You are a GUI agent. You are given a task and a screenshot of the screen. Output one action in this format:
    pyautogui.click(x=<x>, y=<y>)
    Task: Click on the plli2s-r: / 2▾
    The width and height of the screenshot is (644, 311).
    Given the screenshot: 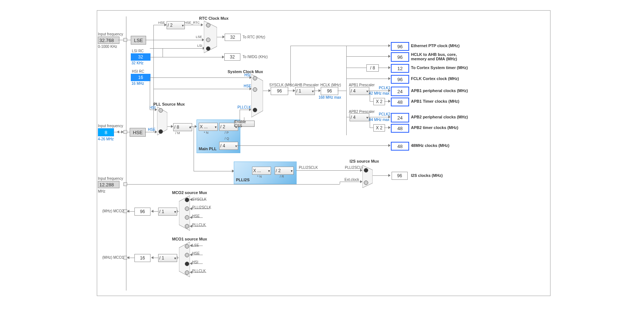 What is the action you would take?
    pyautogui.click(x=284, y=171)
    